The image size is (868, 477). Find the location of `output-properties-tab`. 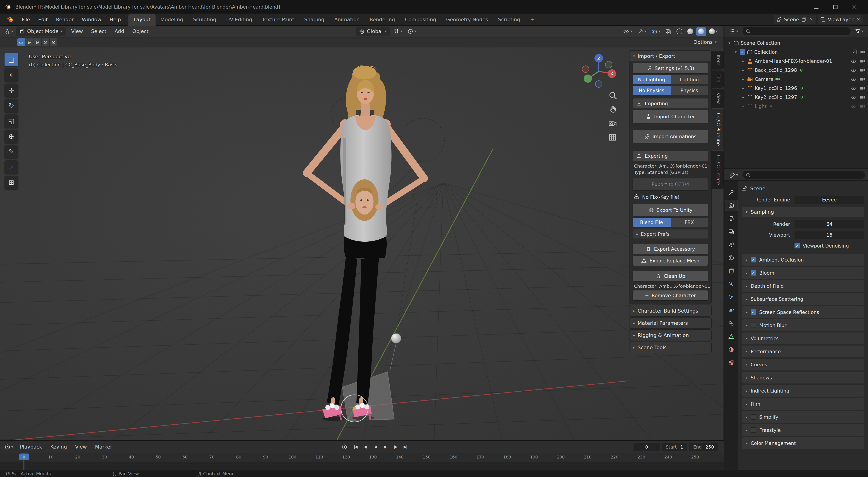

output-properties-tab is located at coordinates (731, 219).